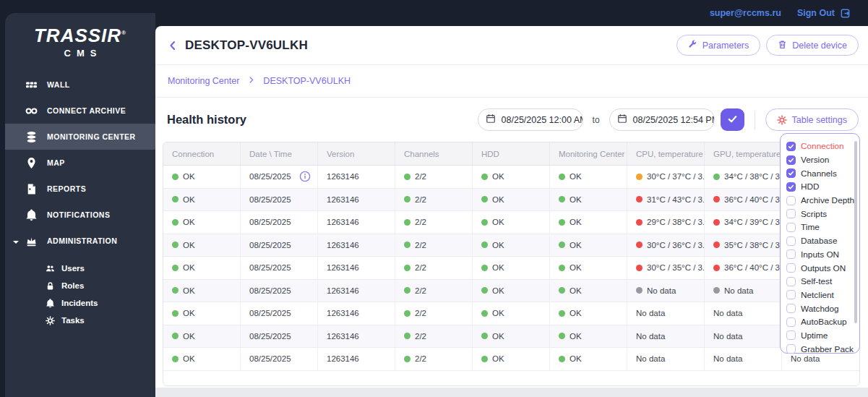  Describe the element at coordinates (80, 36) in the screenshot. I see `logo-text: TRASSIR®` at that location.